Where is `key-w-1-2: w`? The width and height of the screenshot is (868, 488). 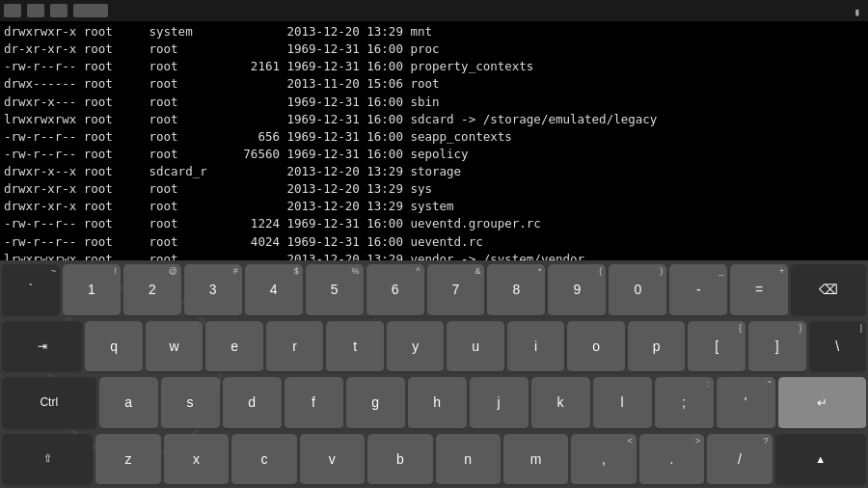
key-w-1-2: w is located at coordinates (175, 347).